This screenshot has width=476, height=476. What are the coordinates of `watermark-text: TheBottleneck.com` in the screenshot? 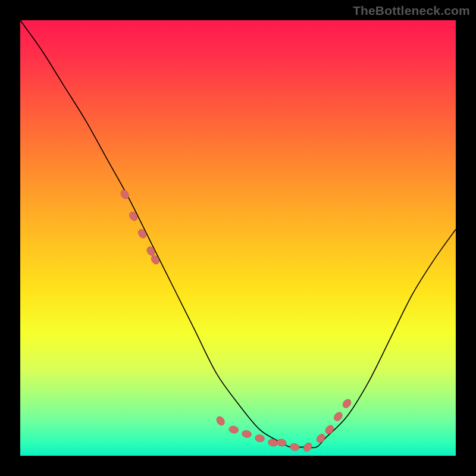 It's located at (412, 11).